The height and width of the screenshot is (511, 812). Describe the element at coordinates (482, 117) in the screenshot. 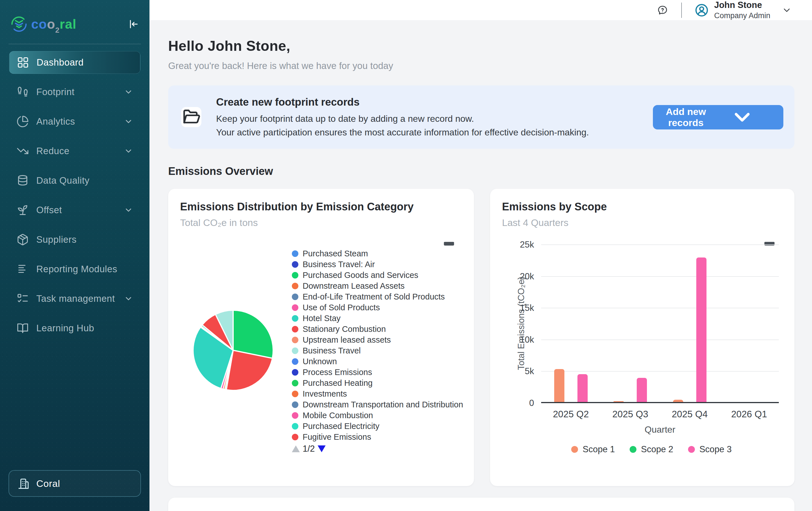

I see `create-records-banner: Create new footprint records Keep your f…` at that location.